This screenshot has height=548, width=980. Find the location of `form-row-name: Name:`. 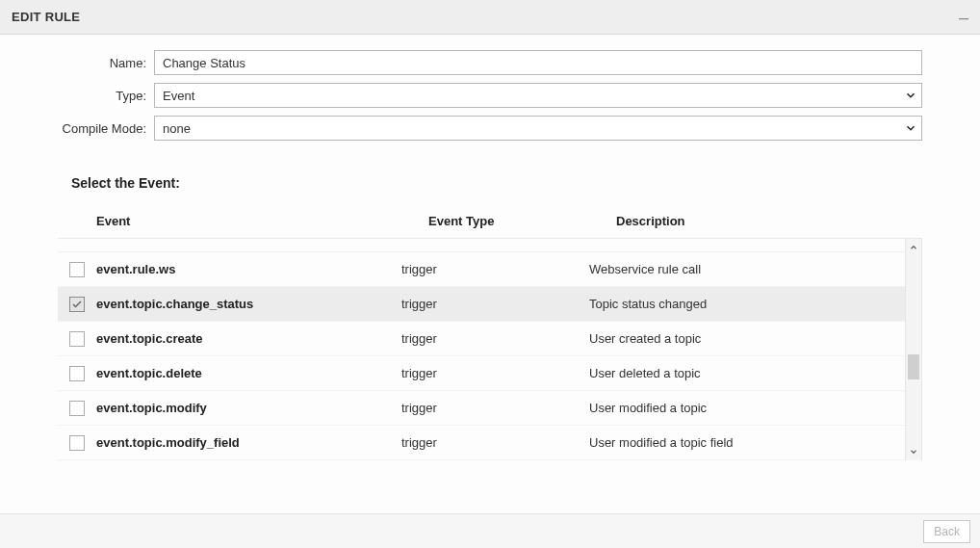

form-row-name: Name: is located at coordinates (490, 63).